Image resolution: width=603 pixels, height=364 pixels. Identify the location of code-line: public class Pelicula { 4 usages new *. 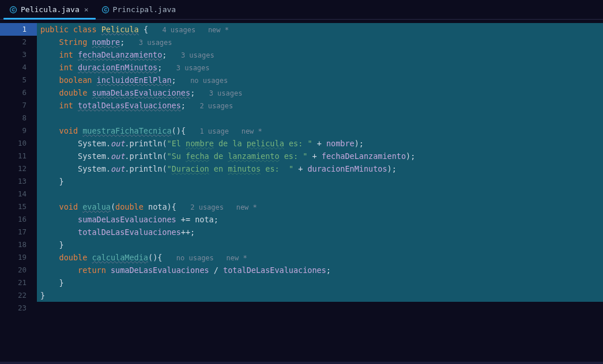
(320, 29).